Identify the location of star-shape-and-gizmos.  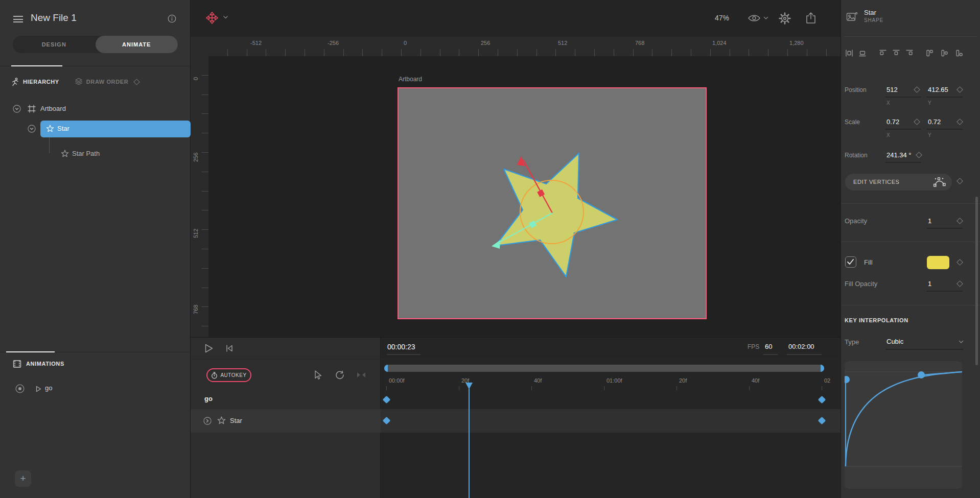
(552, 203).